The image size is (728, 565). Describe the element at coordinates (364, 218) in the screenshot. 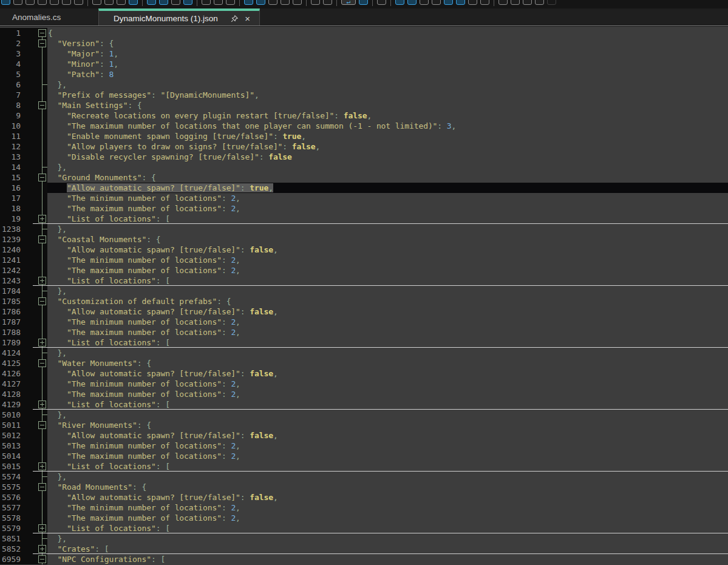

I see `code-line: 19 "List of locations": [` at that location.